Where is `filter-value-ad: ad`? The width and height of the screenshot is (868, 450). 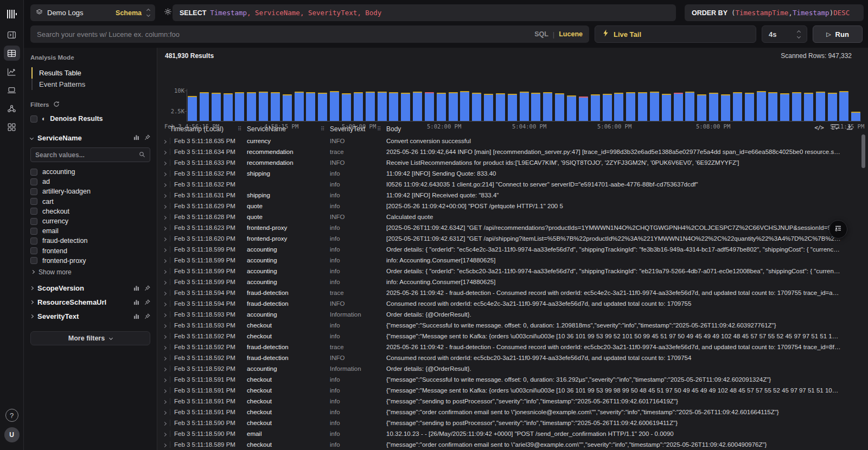
filter-value-ad: ad is located at coordinates (90, 182).